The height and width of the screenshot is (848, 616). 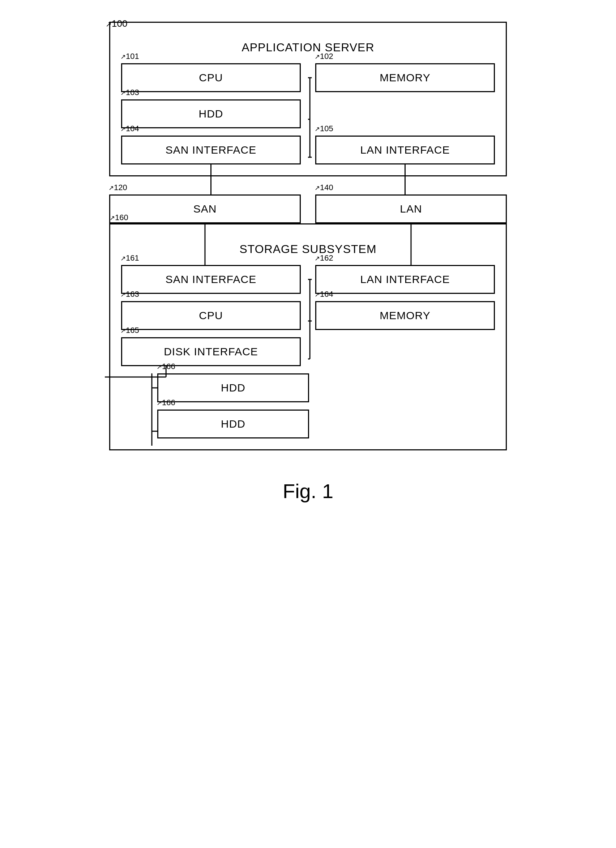 I want to click on spacer-storage-row3, so click(x=405, y=351).